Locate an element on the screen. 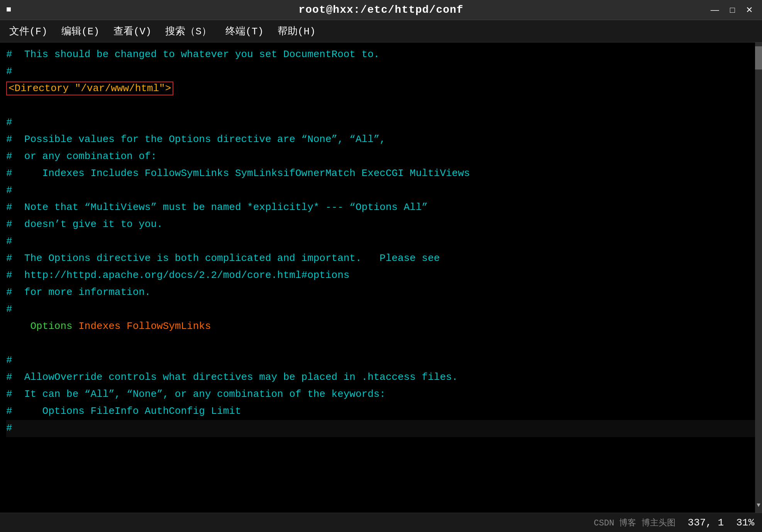  options-directive-line: Options Indexes FollowSymLinks is located at coordinates (381, 327).